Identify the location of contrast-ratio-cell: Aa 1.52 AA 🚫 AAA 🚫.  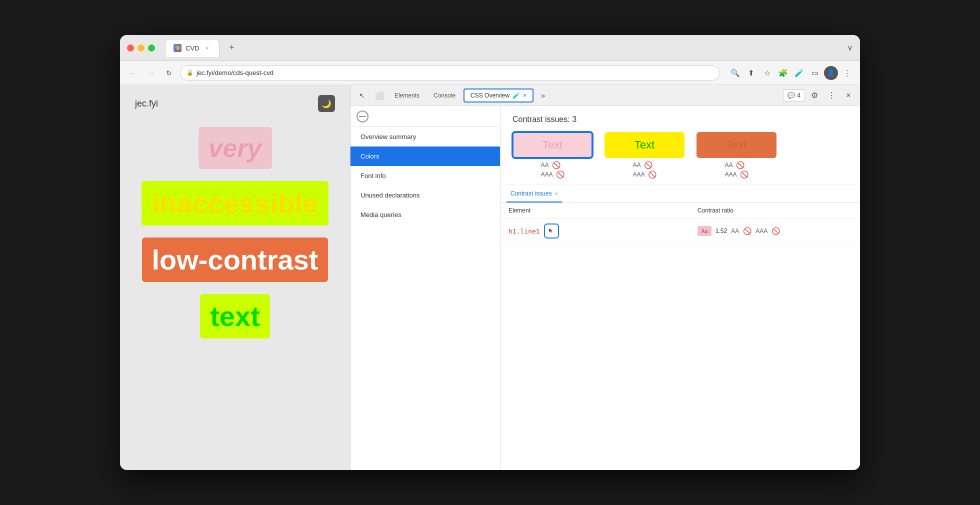
(775, 231).